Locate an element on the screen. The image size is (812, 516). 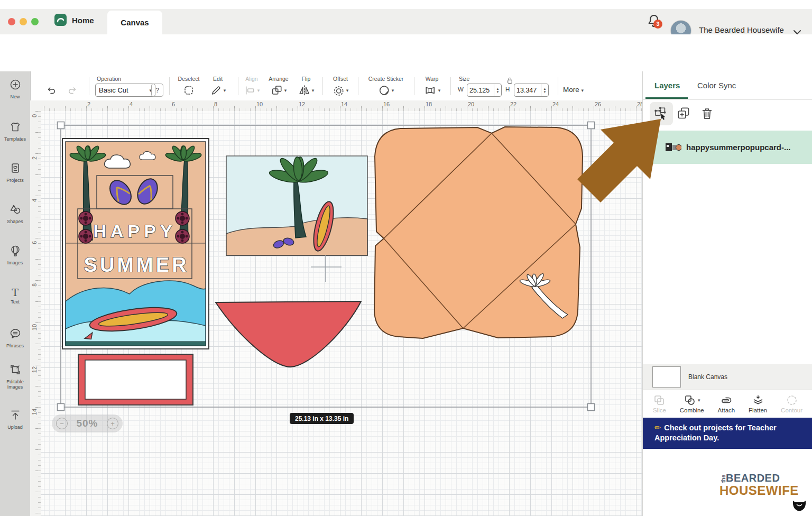
tab-canvas: Canvas is located at coordinates (135, 22).